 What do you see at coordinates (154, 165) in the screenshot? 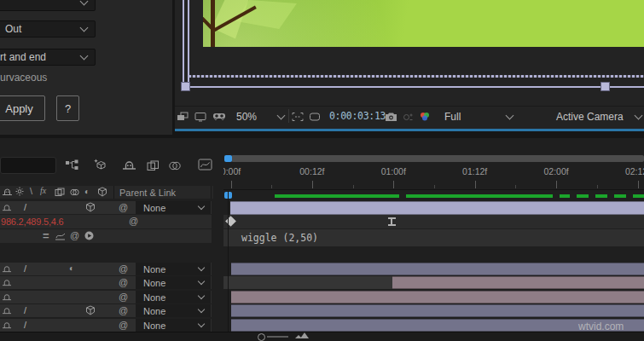
I see `frame-blending-icon` at bounding box center [154, 165].